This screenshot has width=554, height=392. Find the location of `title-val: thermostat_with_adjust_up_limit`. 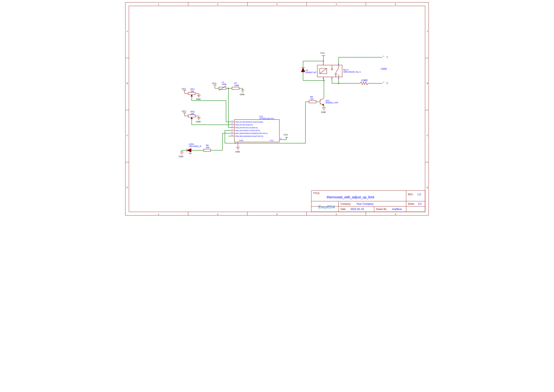

title-val: thermostat_with_adjust_up_limit is located at coordinates (350, 197).